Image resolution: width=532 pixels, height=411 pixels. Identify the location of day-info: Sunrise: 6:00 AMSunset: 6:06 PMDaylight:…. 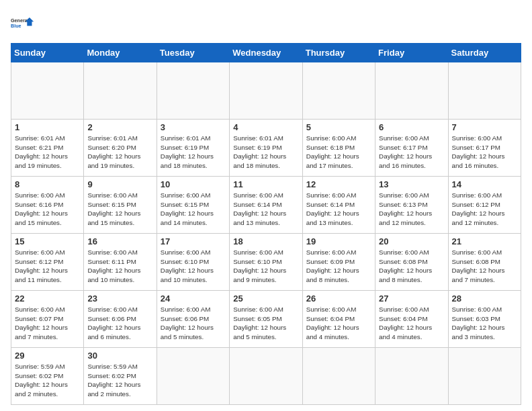
(120, 324).